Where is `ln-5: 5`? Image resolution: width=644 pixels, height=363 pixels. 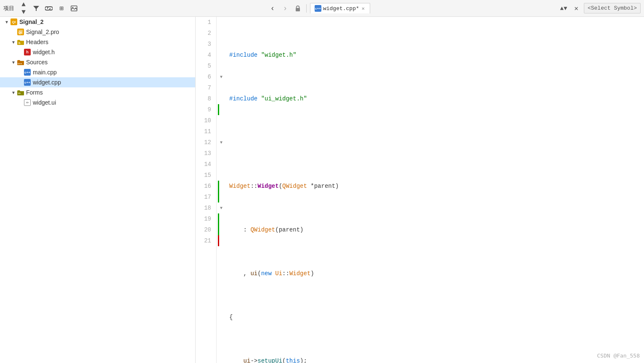 ln-5: 5 is located at coordinates (206, 66).